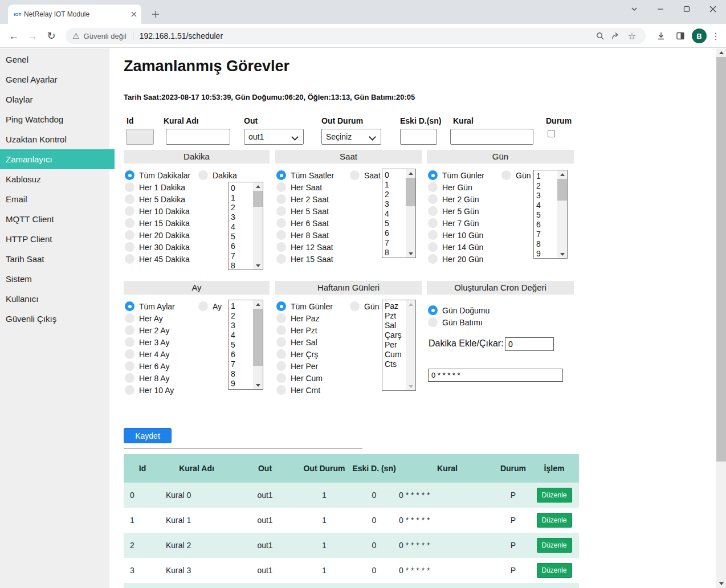 The height and width of the screenshot is (588, 726). I want to click on list-option: Paz, so click(395, 307).